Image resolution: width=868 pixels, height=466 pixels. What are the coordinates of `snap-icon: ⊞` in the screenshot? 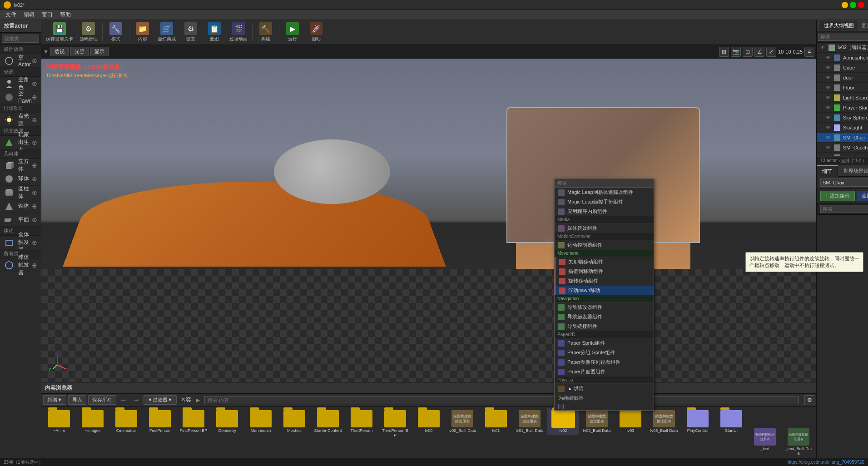 It's located at (724, 52).